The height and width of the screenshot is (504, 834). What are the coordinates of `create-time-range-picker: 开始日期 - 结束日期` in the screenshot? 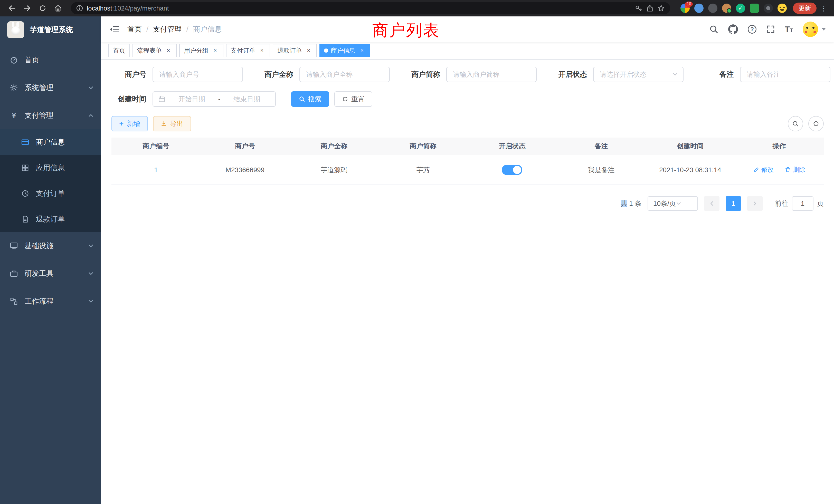 It's located at (214, 99).